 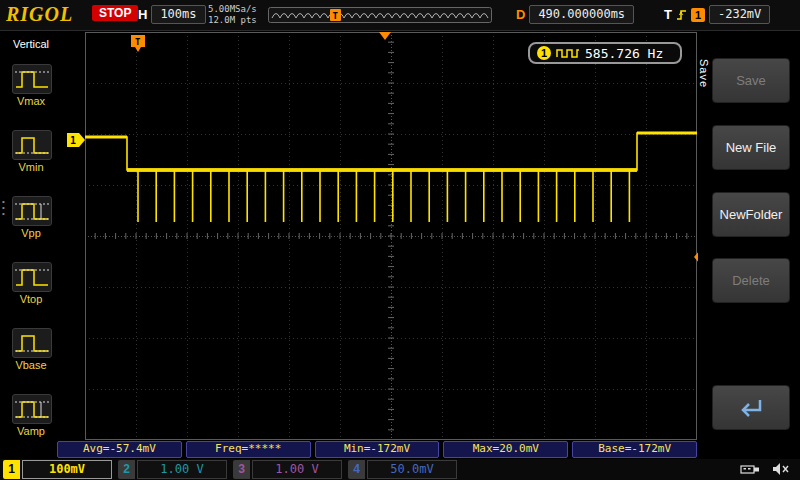 I want to click on delay-label: D, so click(x=520, y=14).